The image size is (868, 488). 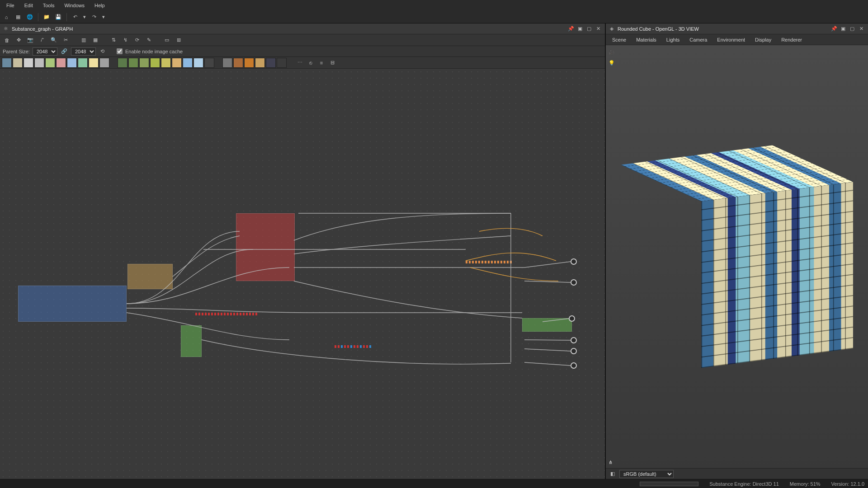 What do you see at coordinates (137, 40) in the screenshot?
I see `refresh-icon: ⟳` at bounding box center [137, 40].